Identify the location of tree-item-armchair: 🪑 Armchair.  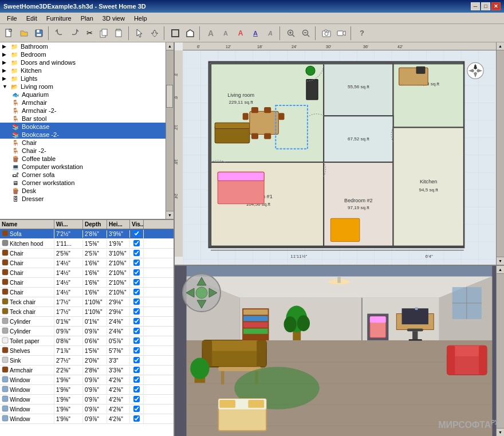
(82, 103).